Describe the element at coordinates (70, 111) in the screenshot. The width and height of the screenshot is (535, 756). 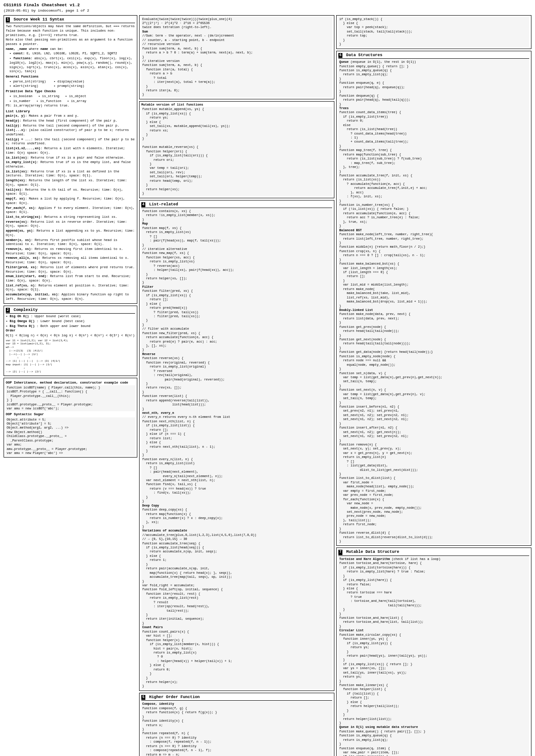
I see `list-library-title: List Library` at that location.